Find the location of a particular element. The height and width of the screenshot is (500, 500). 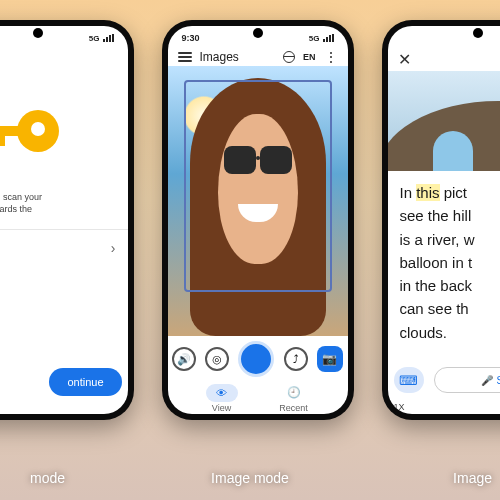

more-icon: ⋮ is located at coordinates (331, 57).